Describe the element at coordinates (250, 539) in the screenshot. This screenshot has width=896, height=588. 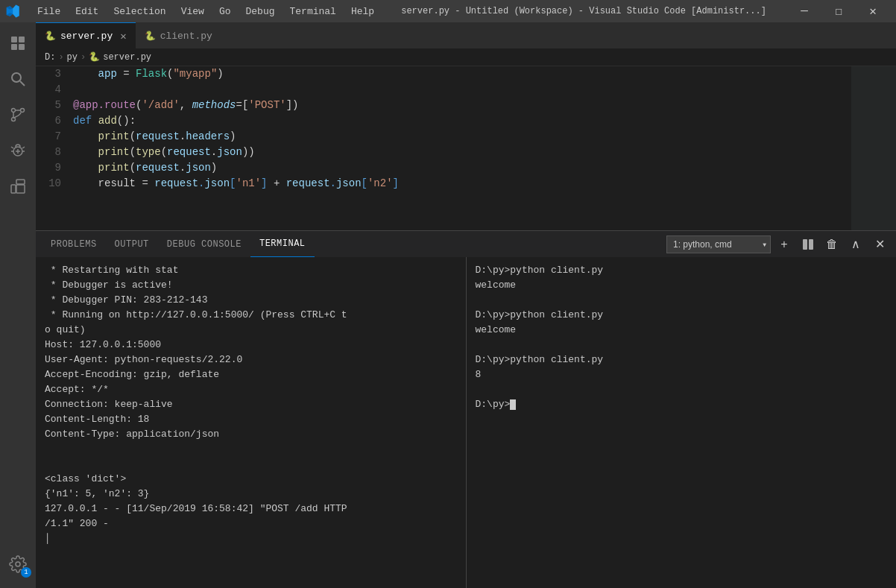
I see `terminal-line-19: │` at that location.